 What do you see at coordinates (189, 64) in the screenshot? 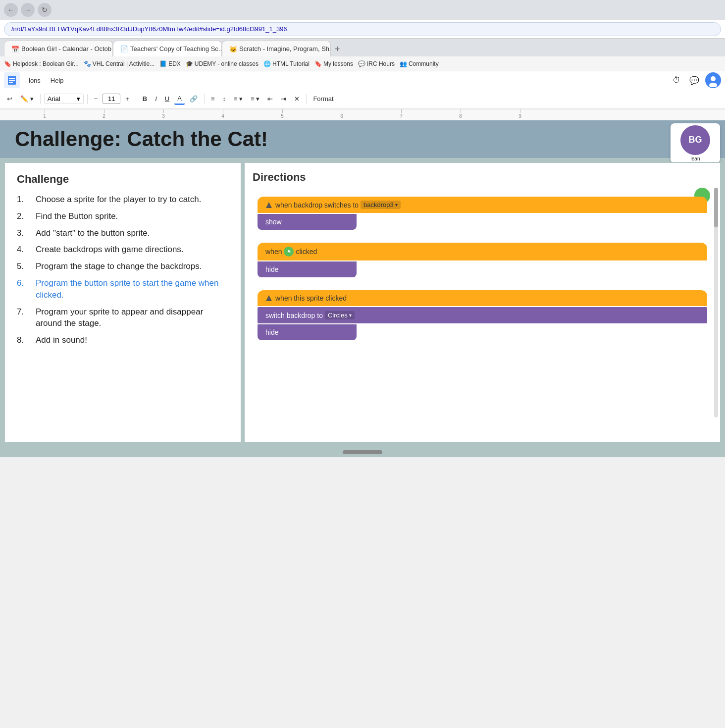
I see `bookmark-udemy-icon: 🎓` at bounding box center [189, 64].